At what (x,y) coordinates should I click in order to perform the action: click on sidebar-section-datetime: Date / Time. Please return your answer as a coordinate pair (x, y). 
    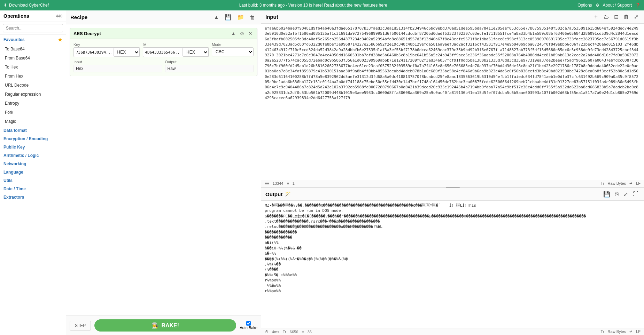
    Looking at the image, I should click on (33, 189).